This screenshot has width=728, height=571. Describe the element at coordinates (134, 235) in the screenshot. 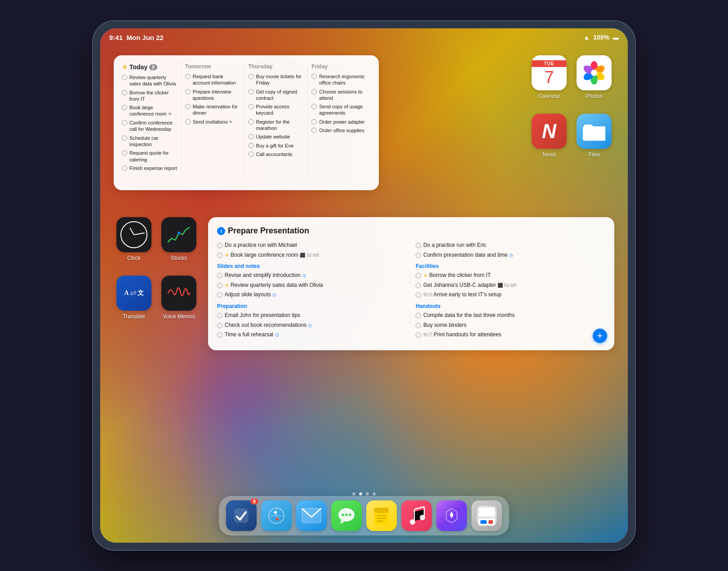

I see `clock-icon` at that location.